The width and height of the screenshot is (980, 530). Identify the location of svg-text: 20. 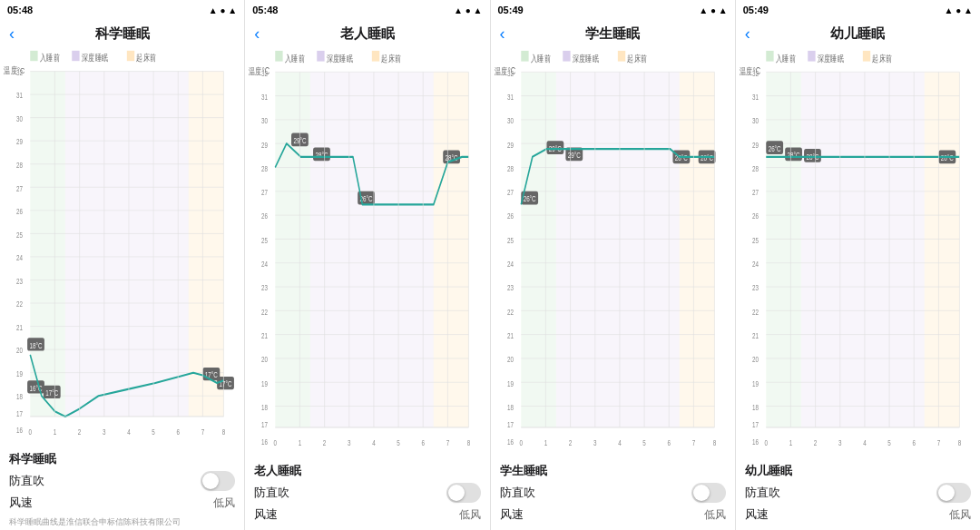
(265, 359).